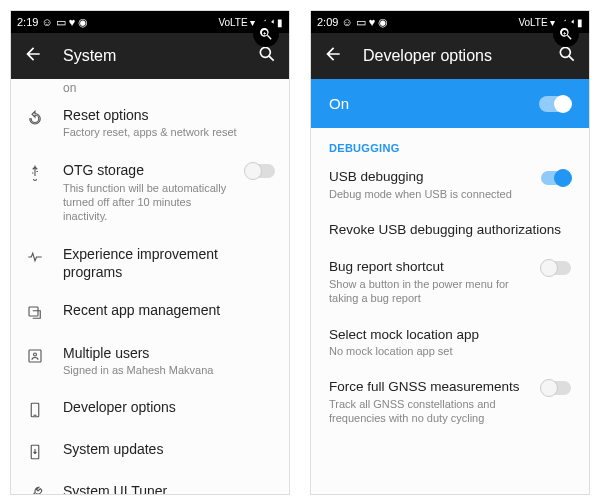 Image resolution: width=600 pixels, height=503 pixels. What do you see at coordinates (35, 489) in the screenshot?
I see `wrench-icon` at bounding box center [35, 489].